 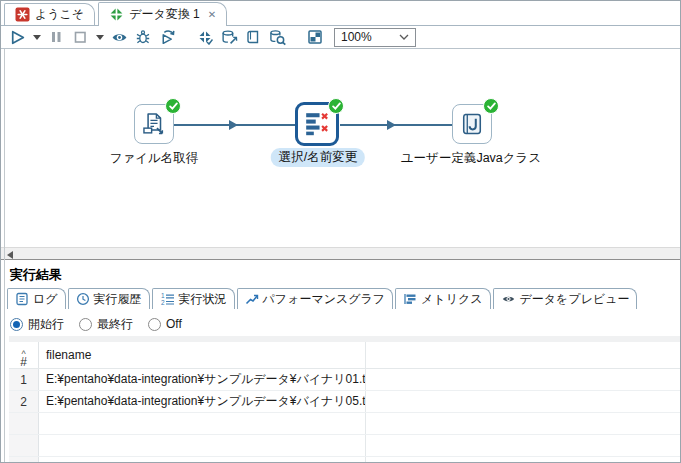 I want to click on table-row: 2 E:¥pentaho¥data-integration¥サンプルデータ¥バイ…, so click(x=344, y=402).